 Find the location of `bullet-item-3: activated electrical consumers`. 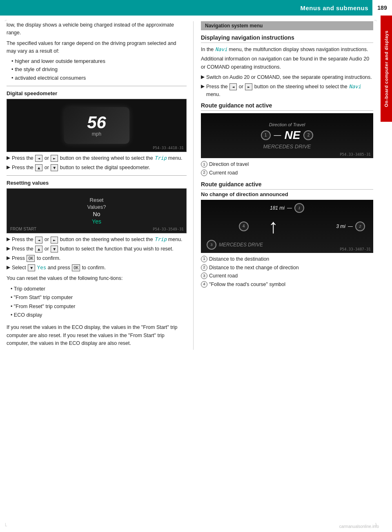

bullet-item-3: activated electrical consumers is located at coordinates (99, 78).